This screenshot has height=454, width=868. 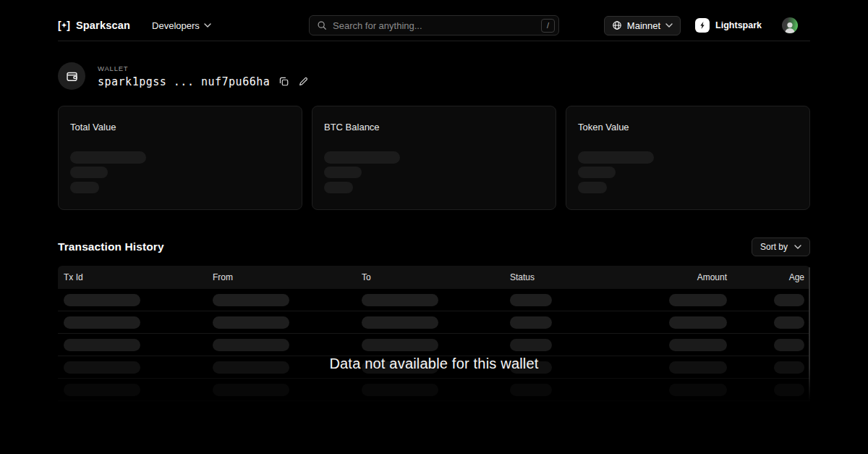 I want to click on table-scrollbar, so click(x=809, y=335).